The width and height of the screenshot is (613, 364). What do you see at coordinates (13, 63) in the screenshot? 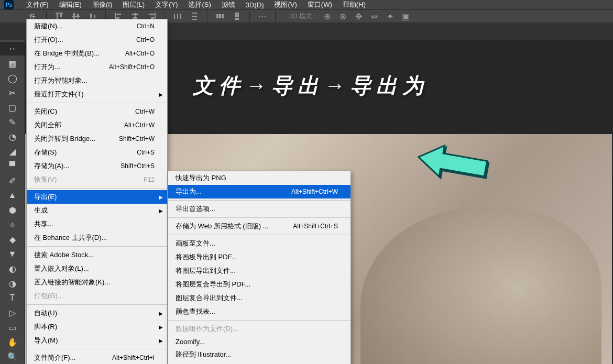
I see `tool-1: ▦` at bounding box center [13, 63].